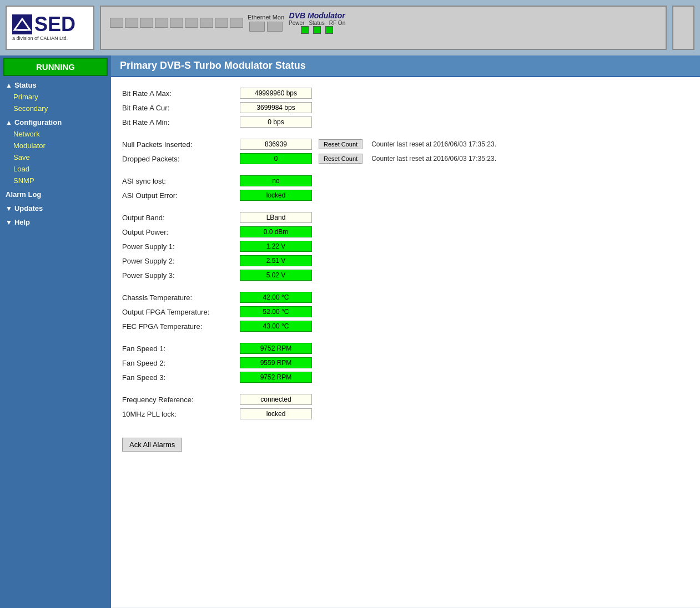 This screenshot has height=608, width=700. Describe the element at coordinates (276, 122) in the screenshot. I see `bitrate-value-2: 0 bps` at that location.